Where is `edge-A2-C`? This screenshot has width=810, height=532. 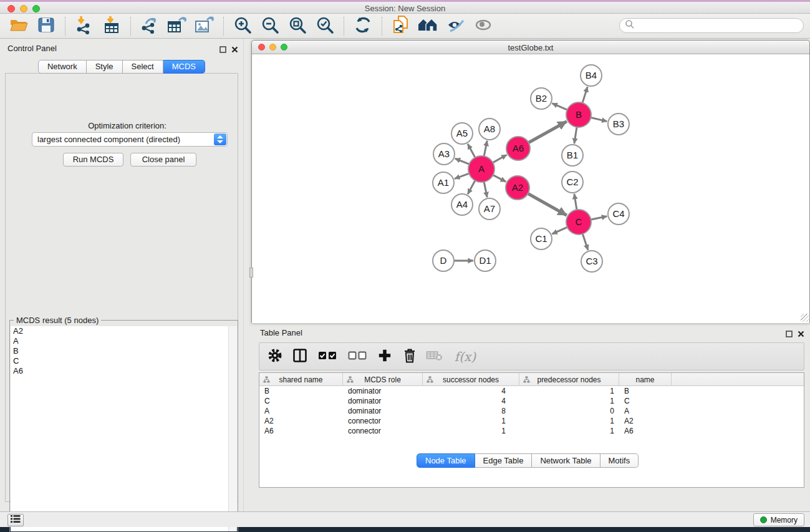
edge-A2-C is located at coordinates (544, 203).